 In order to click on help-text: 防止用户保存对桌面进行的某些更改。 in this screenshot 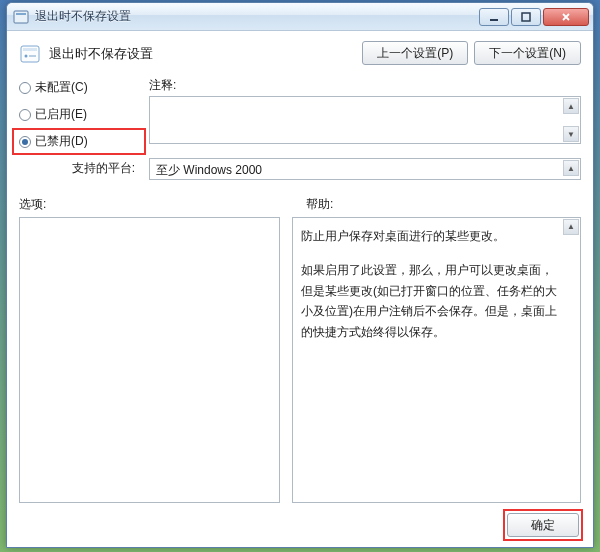, I will do `click(430, 236)`.